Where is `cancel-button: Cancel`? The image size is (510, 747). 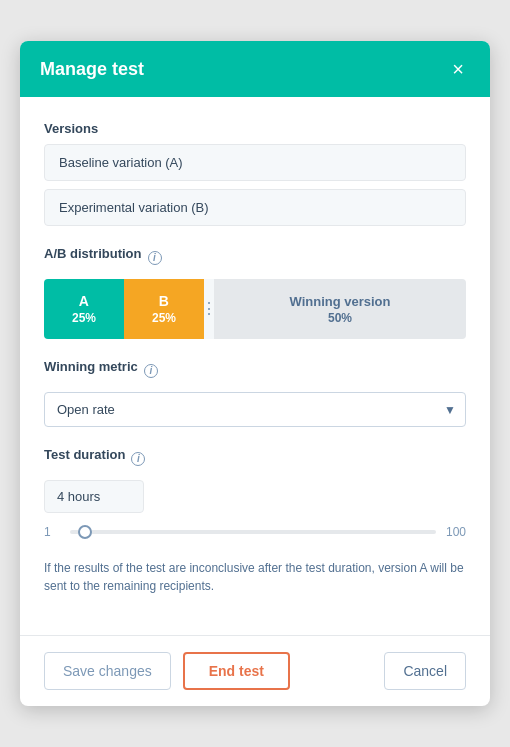
cancel-button: Cancel is located at coordinates (425, 671).